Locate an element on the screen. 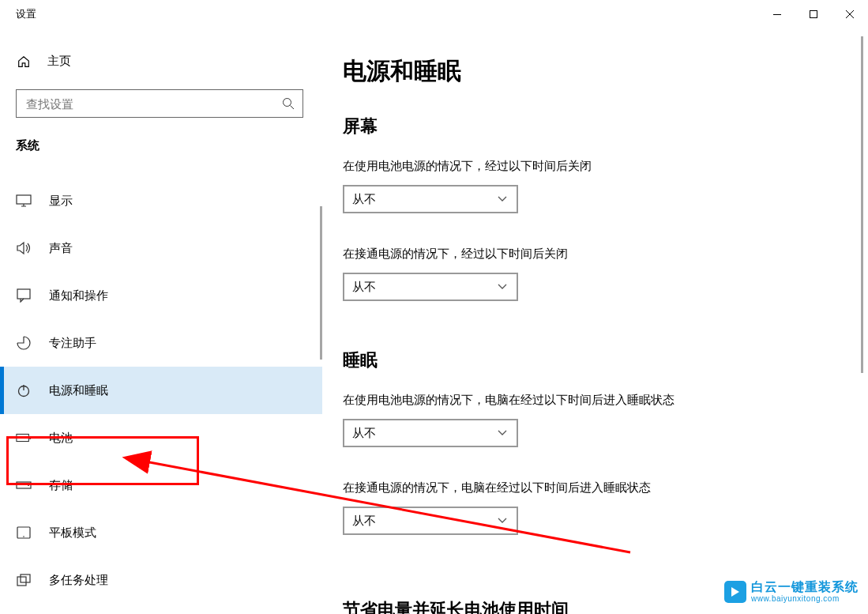 This screenshot has width=868, height=614. home-label: 主页 is located at coordinates (59, 62).